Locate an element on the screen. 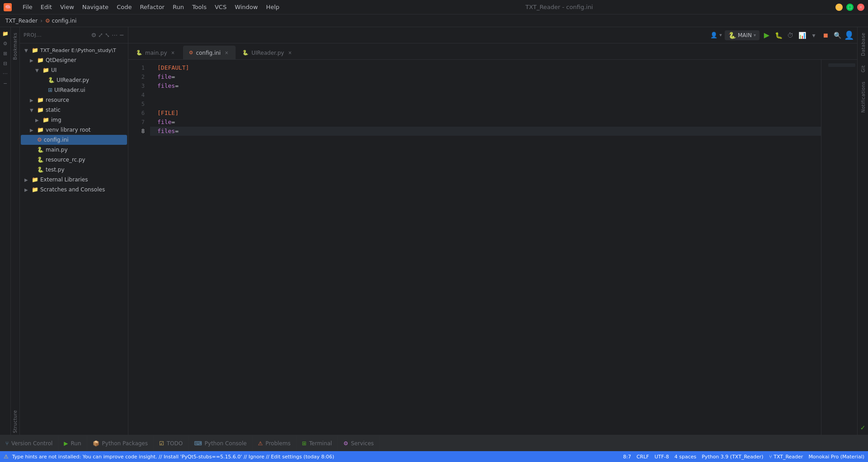 This screenshot has width=868, height=462. bottom-tab-python-packages: 📦 Python Packages is located at coordinates (120, 443).